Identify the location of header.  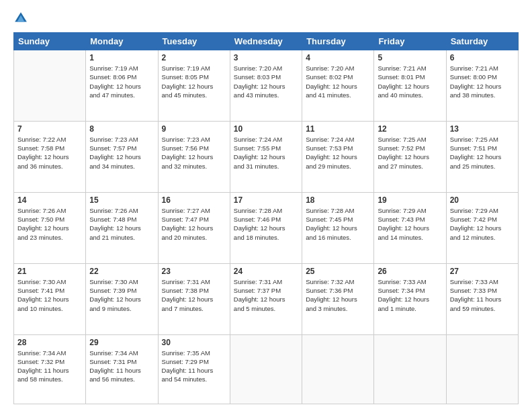
(266, 18).